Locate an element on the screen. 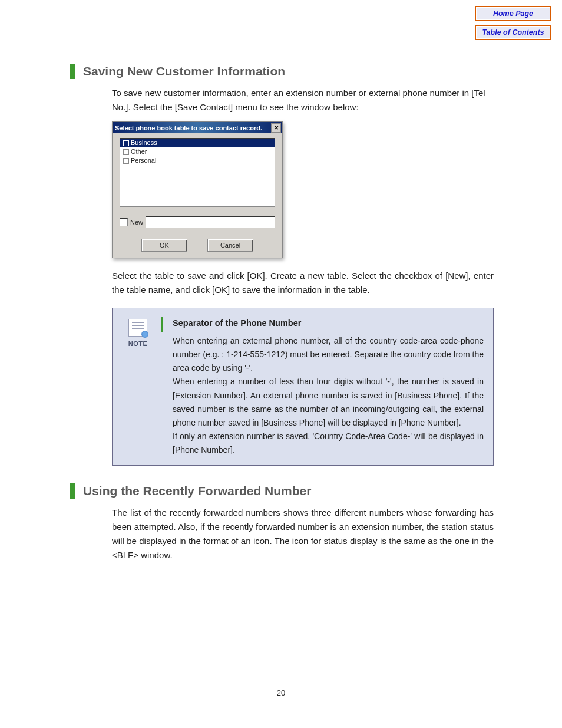  new-row: New is located at coordinates (197, 222).